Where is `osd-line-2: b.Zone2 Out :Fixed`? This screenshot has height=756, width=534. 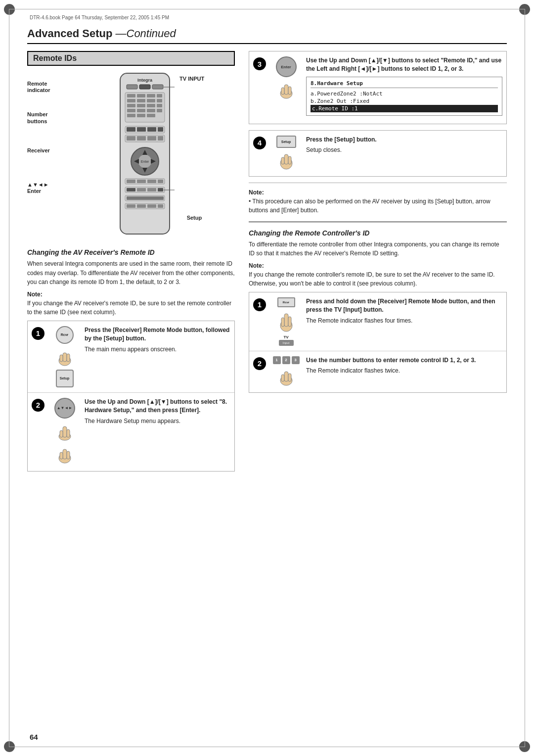 osd-line-2: b.Zone2 Out :Fixed is located at coordinates (404, 101).